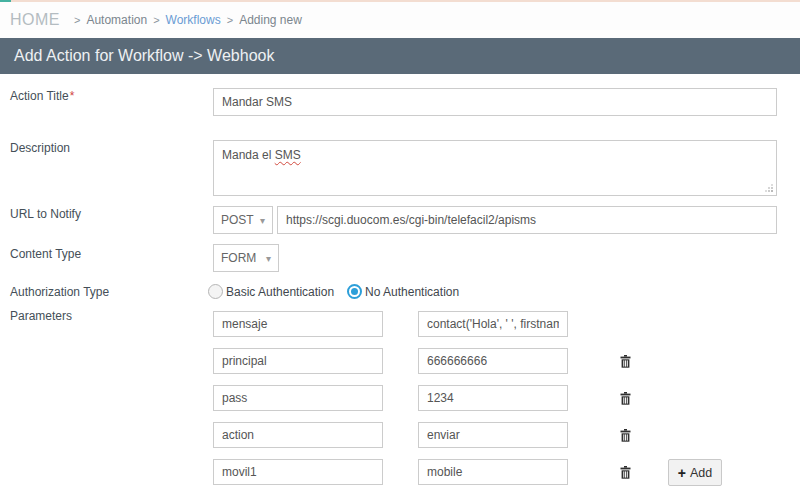 The width and height of the screenshot is (800, 504). What do you see at coordinates (354, 292) in the screenshot?
I see `no-authentication-radio` at bounding box center [354, 292].